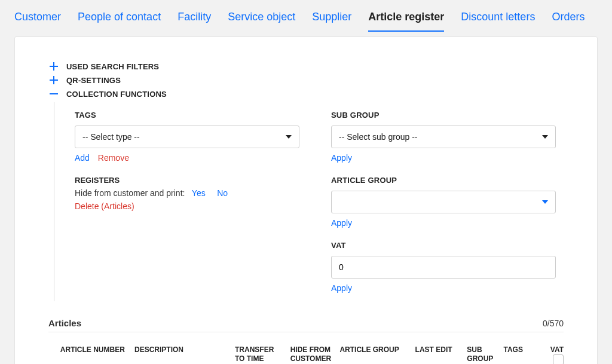  I want to click on registers-hide-yes: Yes, so click(198, 193).